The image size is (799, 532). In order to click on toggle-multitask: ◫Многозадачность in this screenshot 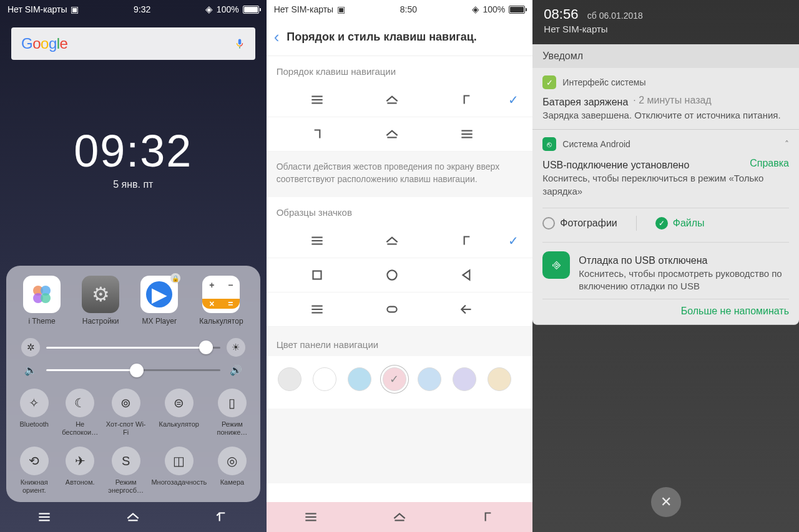, I will do `click(179, 470)`.